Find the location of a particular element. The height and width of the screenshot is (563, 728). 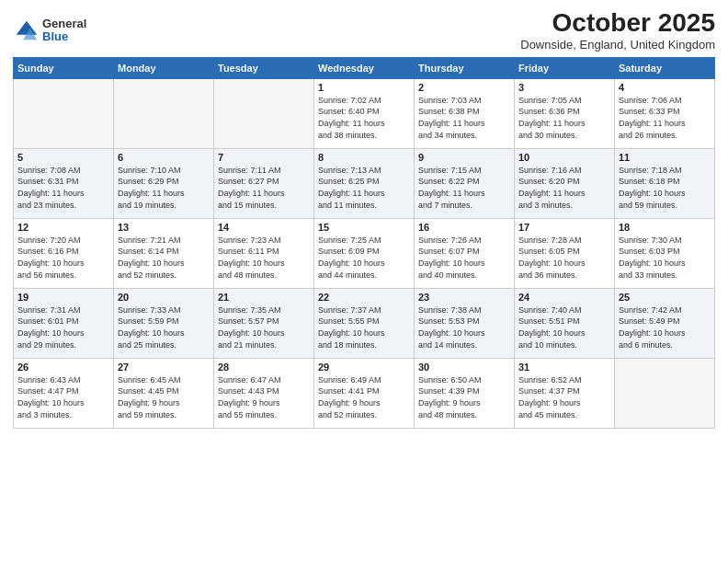

calendar-cell: 14Sunrise: 7:23 AMSunset: 6:11 PMDayligh… is located at coordinates (265, 253).